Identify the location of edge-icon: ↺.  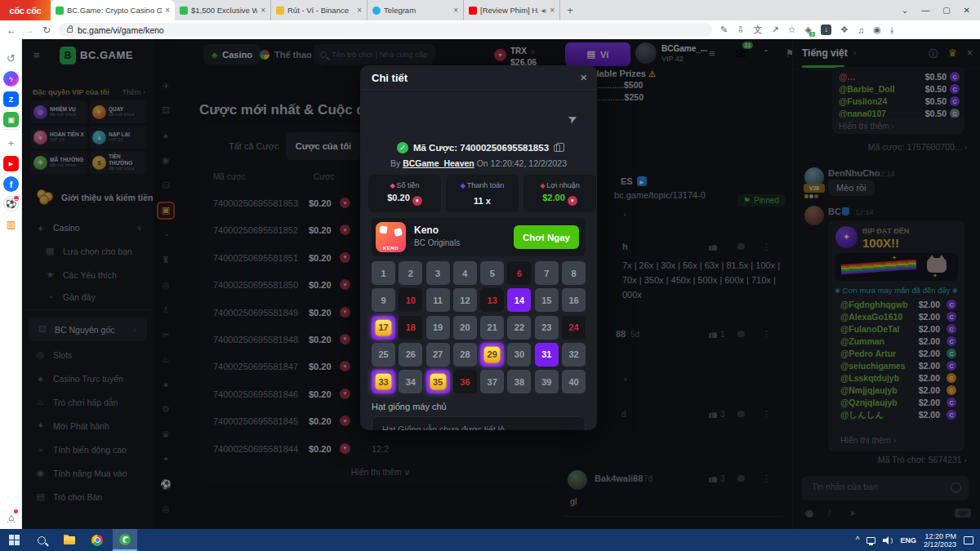
(11, 59).